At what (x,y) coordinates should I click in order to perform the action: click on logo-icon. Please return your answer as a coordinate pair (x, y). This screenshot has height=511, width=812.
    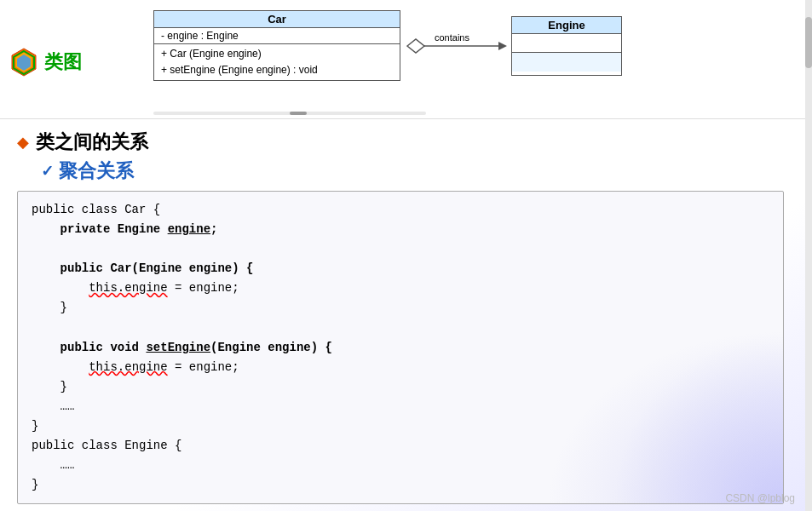
    Looking at the image, I should click on (24, 62).